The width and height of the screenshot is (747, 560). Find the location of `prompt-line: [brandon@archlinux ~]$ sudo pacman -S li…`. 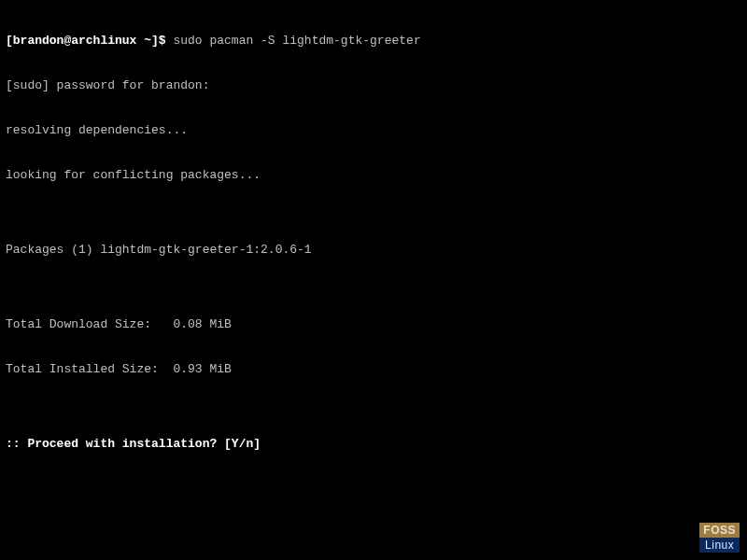

prompt-line: [brandon@archlinux ~]$ sudo pacman -S li… is located at coordinates (374, 41).